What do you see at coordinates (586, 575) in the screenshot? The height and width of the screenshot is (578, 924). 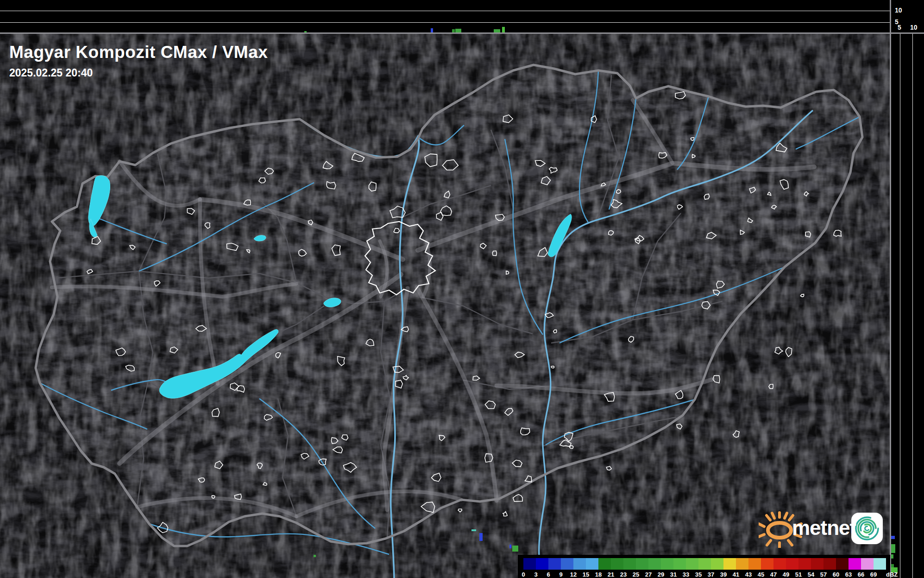 I see `dbz-tick-label: 15` at bounding box center [586, 575].